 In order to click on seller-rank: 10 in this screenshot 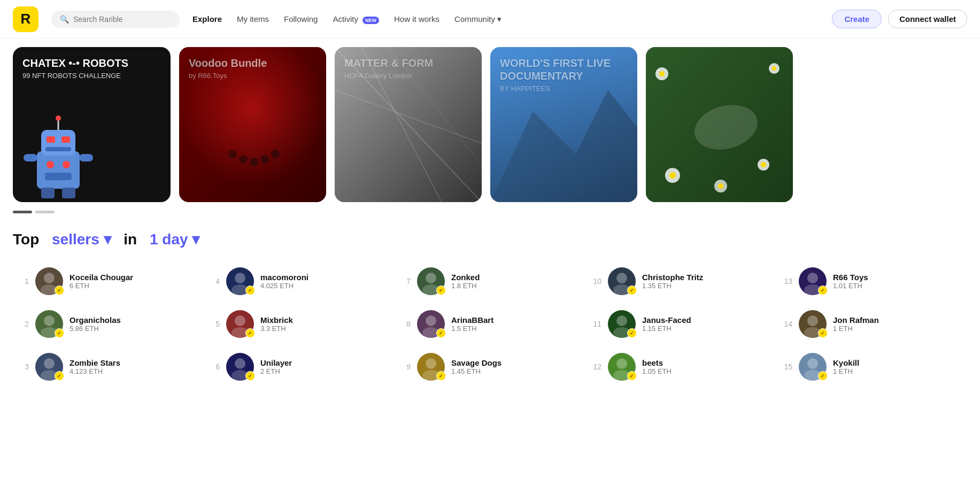, I will do `click(597, 281)`.